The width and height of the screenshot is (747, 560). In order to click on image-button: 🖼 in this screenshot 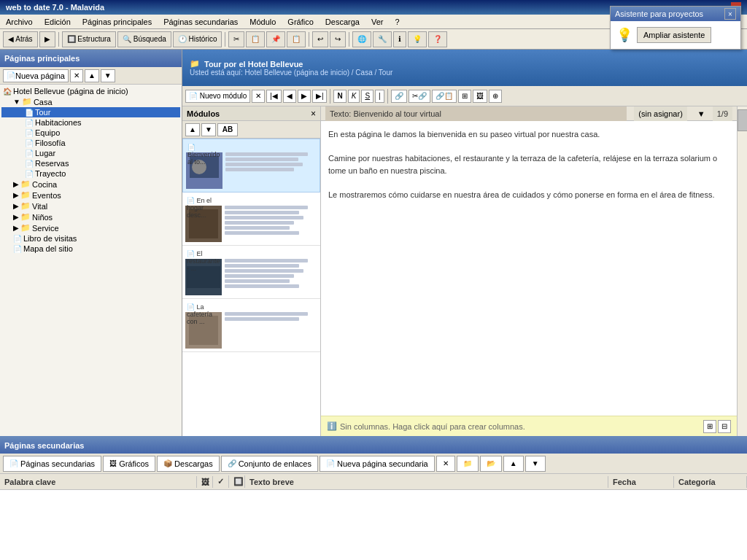, I will do `click(480, 96)`.